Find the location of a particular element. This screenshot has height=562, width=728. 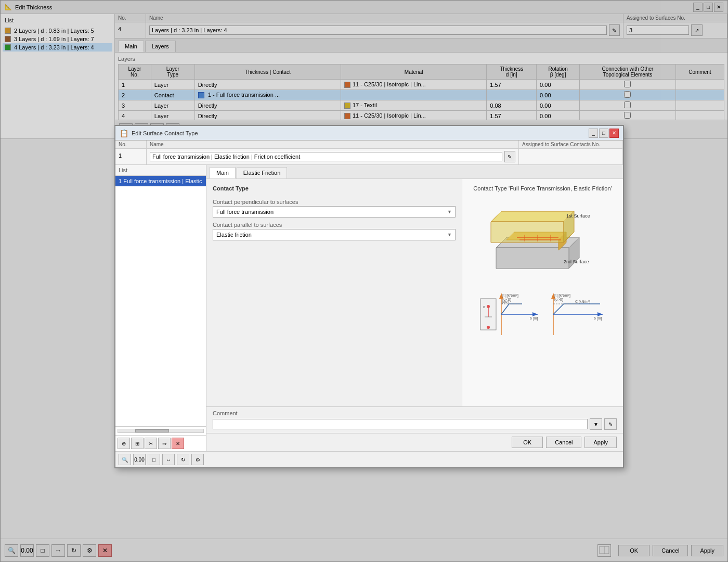

parallel-arrow-icon: ▼ is located at coordinates (449, 235).